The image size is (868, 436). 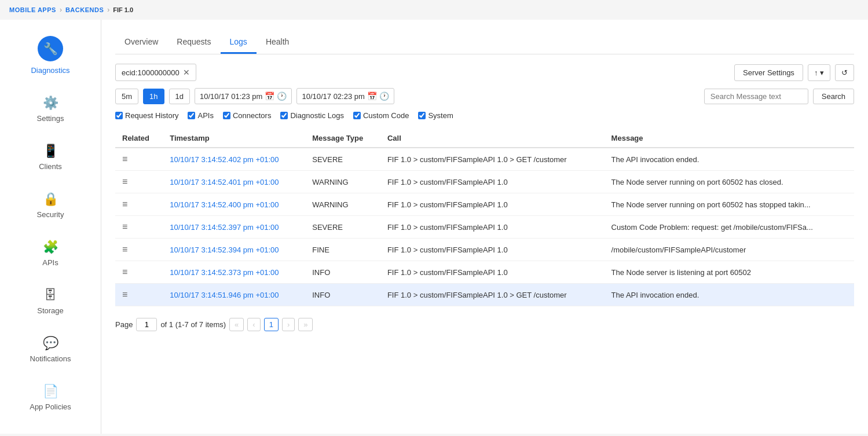 I want to click on storage-icon: 🗄, so click(x=50, y=295).